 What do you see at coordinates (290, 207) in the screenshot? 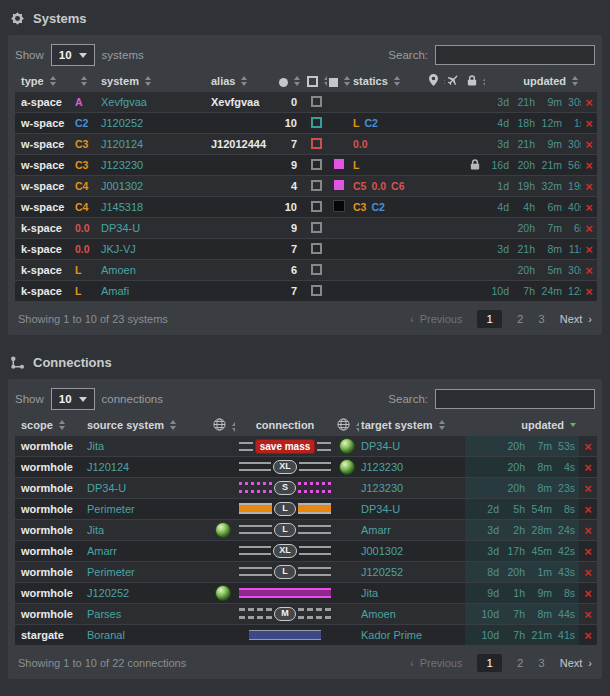
I see `pilot-count: 10` at bounding box center [290, 207].